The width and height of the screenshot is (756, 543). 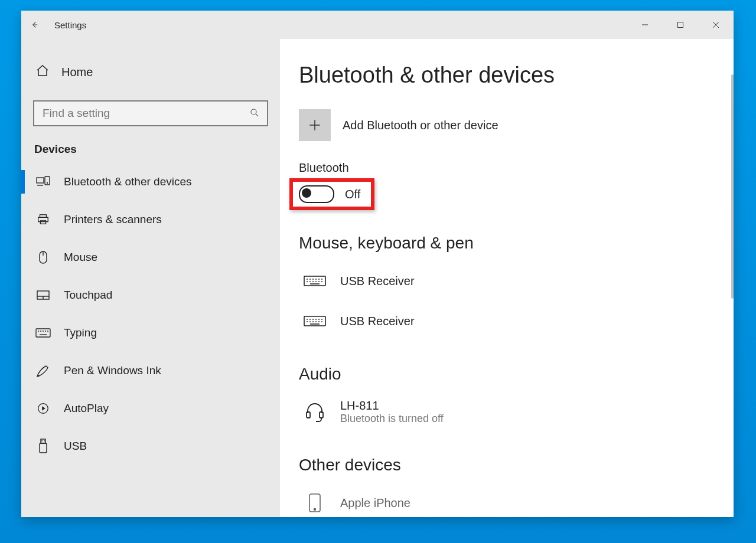 What do you see at coordinates (421, 125) in the screenshot?
I see `add-device-label: Add Bluetooth or other device` at bounding box center [421, 125].